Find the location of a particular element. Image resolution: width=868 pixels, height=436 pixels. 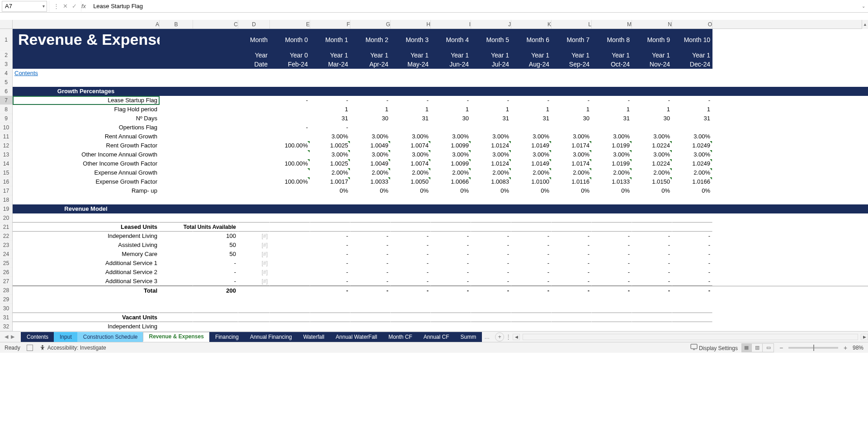

date-6: Aug-24 is located at coordinates (532, 64).